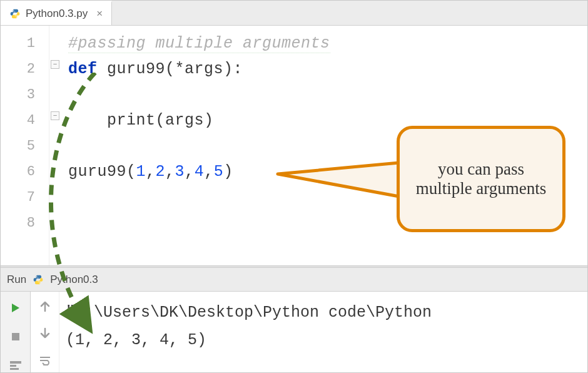  What do you see at coordinates (228, 171) in the screenshot?
I see `close-paren: )` at bounding box center [228, 171].